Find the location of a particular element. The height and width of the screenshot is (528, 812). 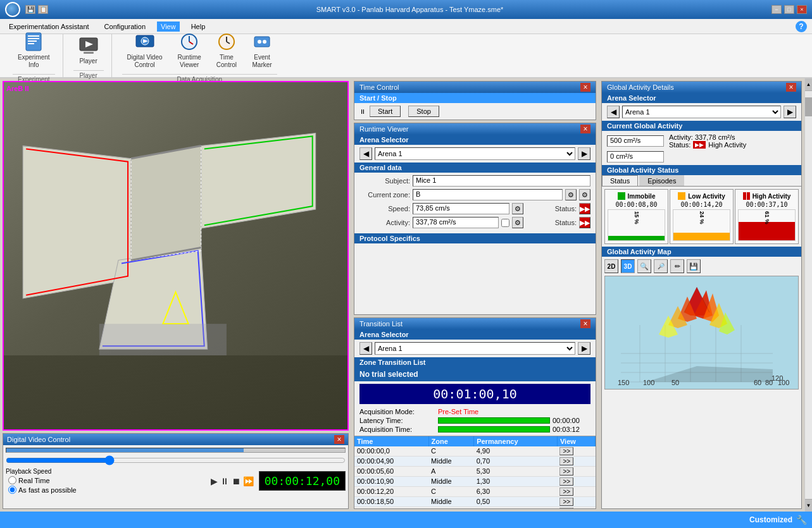

no-trial-bar: No trial selected is located at coordinates (475, 374).